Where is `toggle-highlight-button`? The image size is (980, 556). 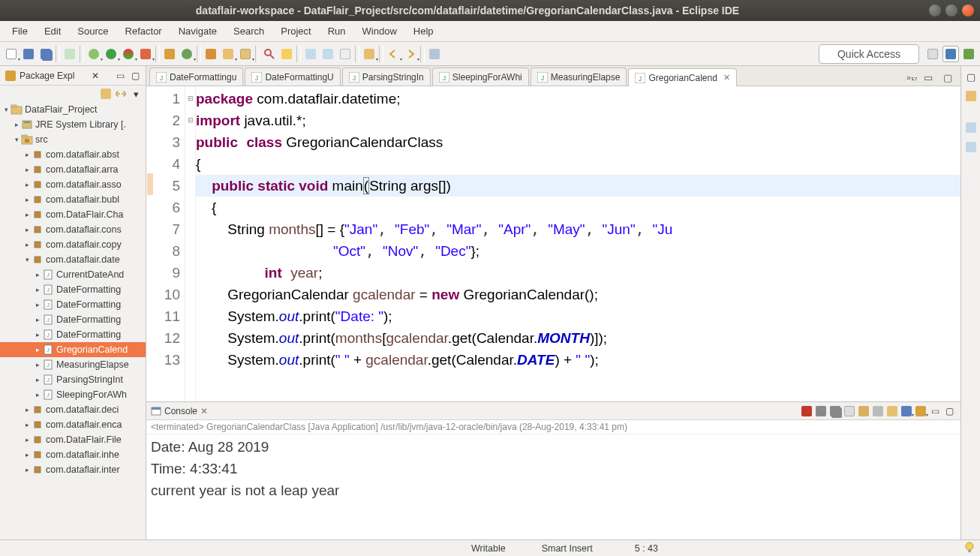
toggle-highlight-button is located at coordinates (287, 54).